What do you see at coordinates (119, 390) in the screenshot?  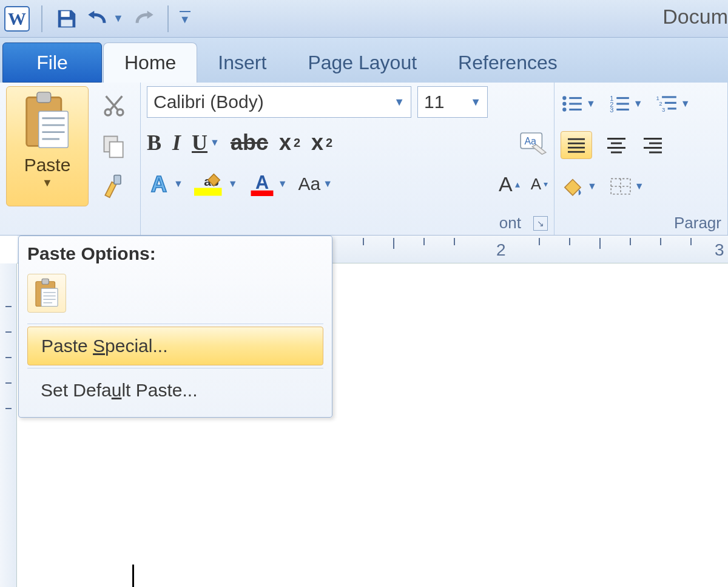 I see `menu-item-label: Set Default Paste...` at bounding box center [119, 390].